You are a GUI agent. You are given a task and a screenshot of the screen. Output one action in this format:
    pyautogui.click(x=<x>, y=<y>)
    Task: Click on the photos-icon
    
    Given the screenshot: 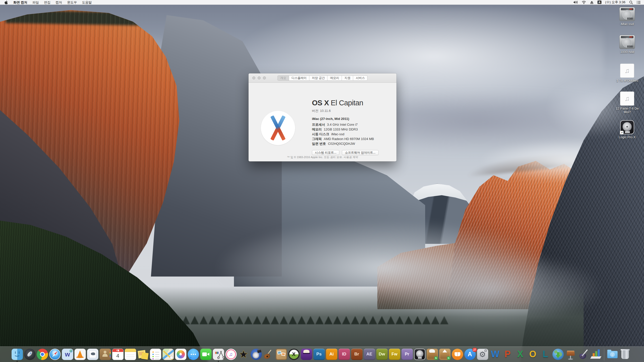 What is the action you would take?
    pyautogui.click(x=181, y=354)
    